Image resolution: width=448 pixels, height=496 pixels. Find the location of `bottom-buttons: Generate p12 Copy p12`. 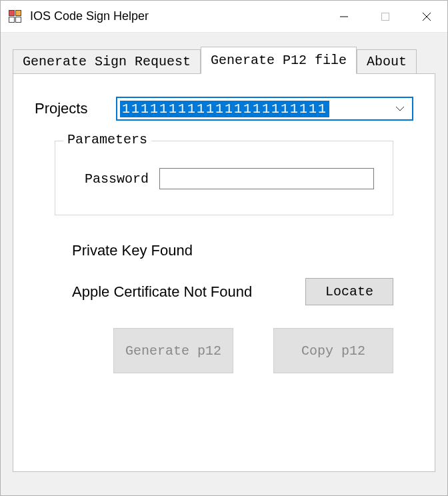

bottom-buttons: Generate p12 Copy p12 is located at coordinates (214, 351).